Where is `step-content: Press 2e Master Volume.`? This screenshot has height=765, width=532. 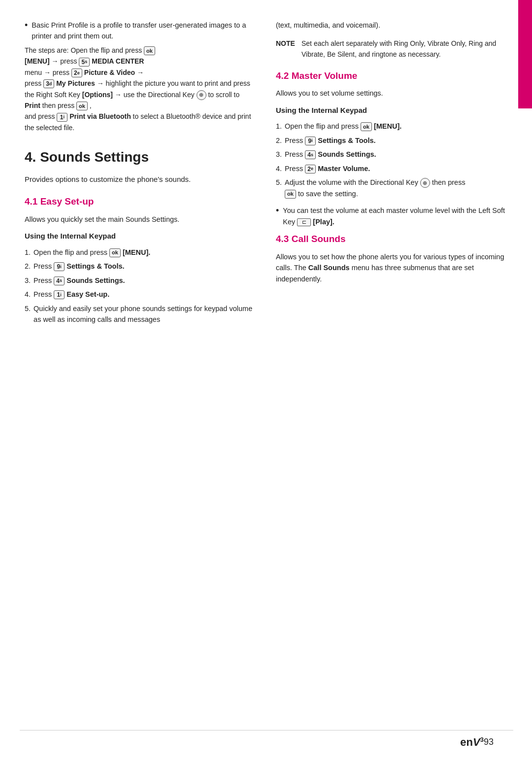
step-content: Press 2e Master Volume. is located at coordinates (396, 169).